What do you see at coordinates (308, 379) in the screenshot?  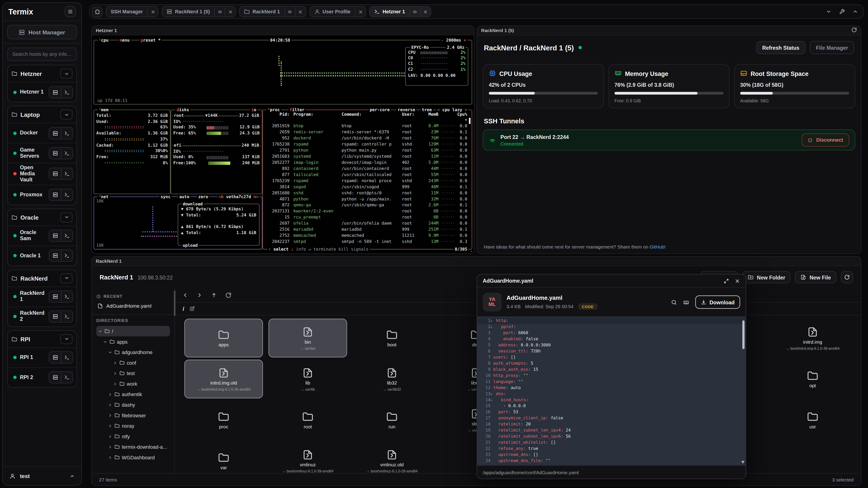 I see `file-grid-item: lib → usr/lib` at bounding box center [308, 379].